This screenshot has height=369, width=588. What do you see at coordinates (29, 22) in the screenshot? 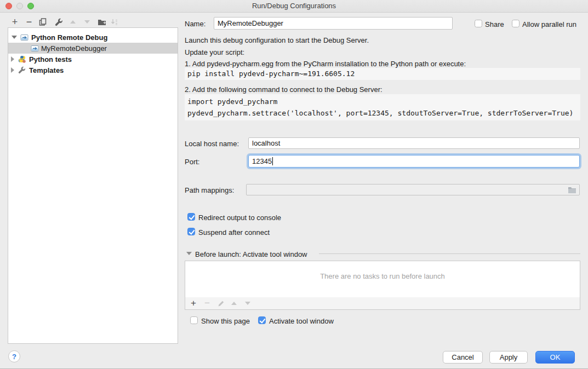
I see `remove-configuration-button: −` at bounding box center [29, 22].